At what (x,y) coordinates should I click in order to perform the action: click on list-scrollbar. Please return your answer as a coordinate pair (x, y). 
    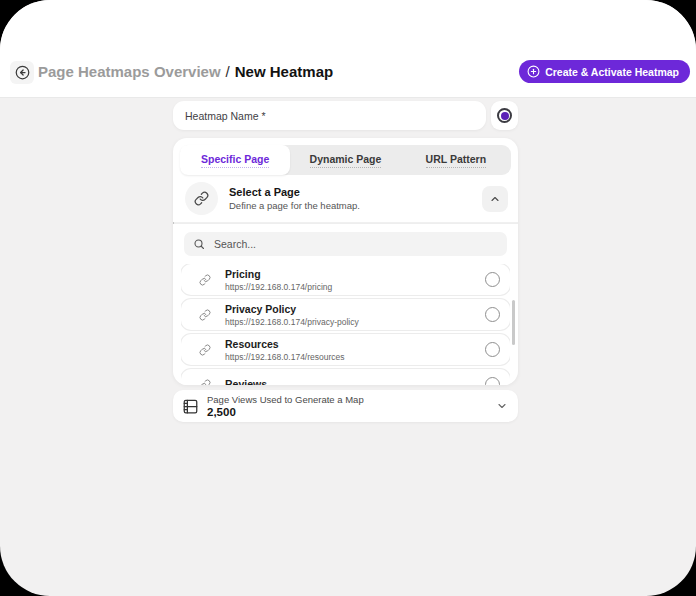
    Looking at the image, I should click on (514, 322).